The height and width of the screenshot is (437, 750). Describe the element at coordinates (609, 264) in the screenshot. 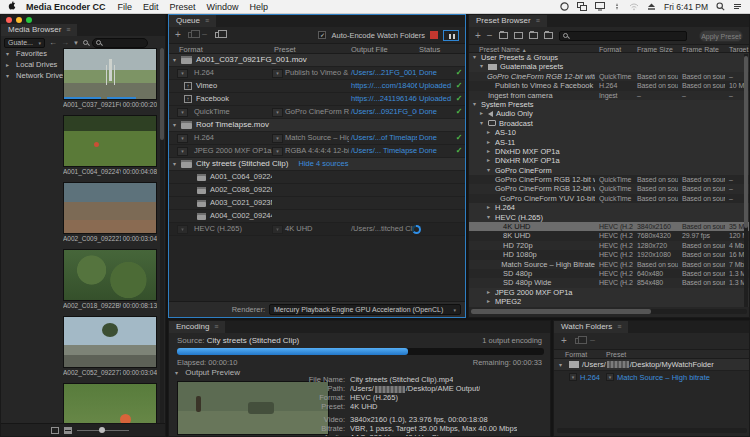

I see `preset-row: Match Source – High Bitrate HEVC (H.265)…` at that location.